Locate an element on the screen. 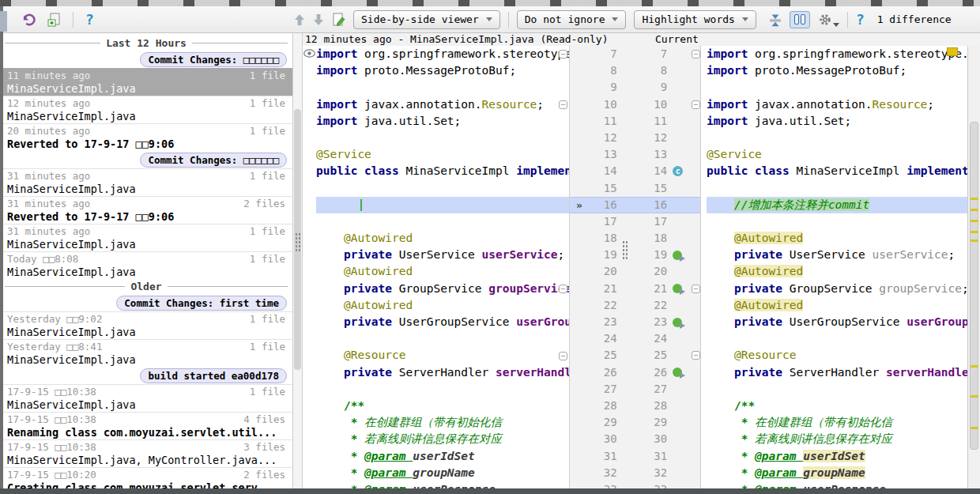  code-line-right: * @param groupName is located at coordinates (837, 473).